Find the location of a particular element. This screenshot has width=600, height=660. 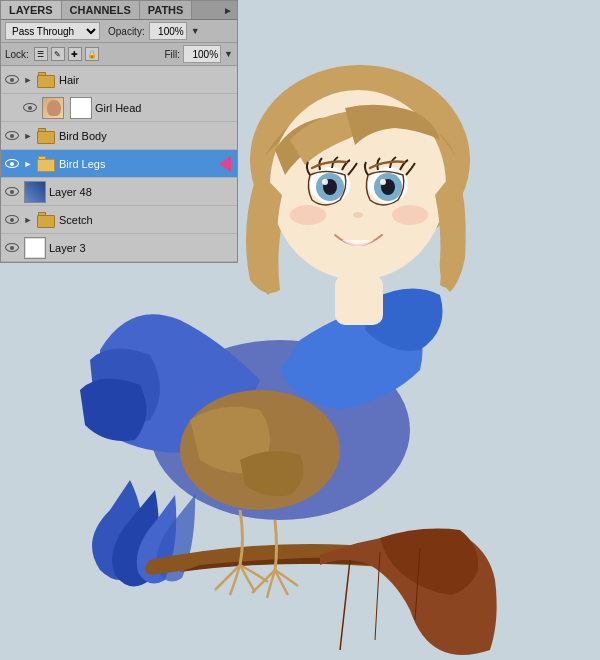

opacity-arrow: ▼ is located at coordinates (196, 31).